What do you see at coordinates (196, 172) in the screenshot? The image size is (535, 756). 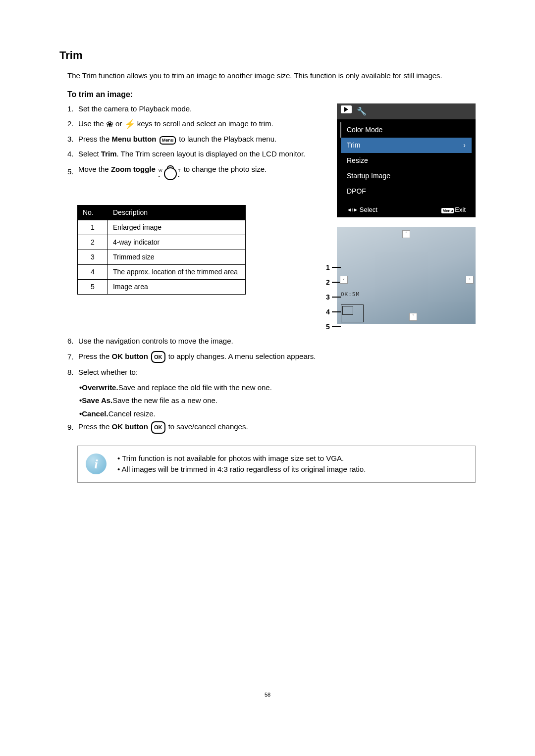 I see `step-5: 5. Move the Zoom toggle W▪T▪ to change t…` at bounding box center [196, 172].